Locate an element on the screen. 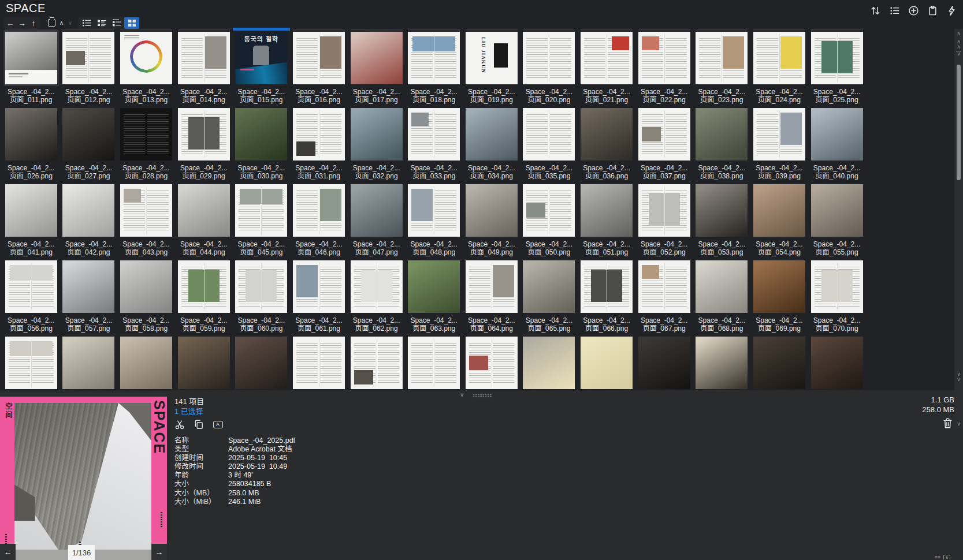 The image size is (963, 560). quick-actions-button is located at coordinates (951, 10).